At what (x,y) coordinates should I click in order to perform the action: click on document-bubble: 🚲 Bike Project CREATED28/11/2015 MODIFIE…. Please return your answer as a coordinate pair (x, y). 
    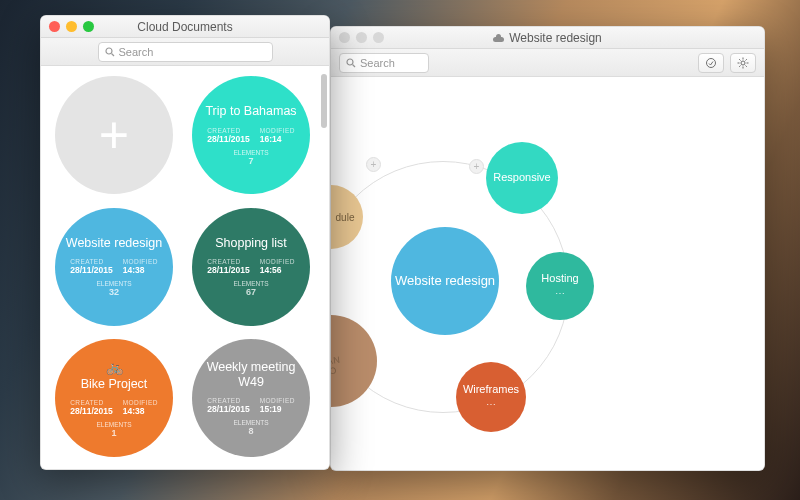
    Looking at the image, I should click on (114, 398).